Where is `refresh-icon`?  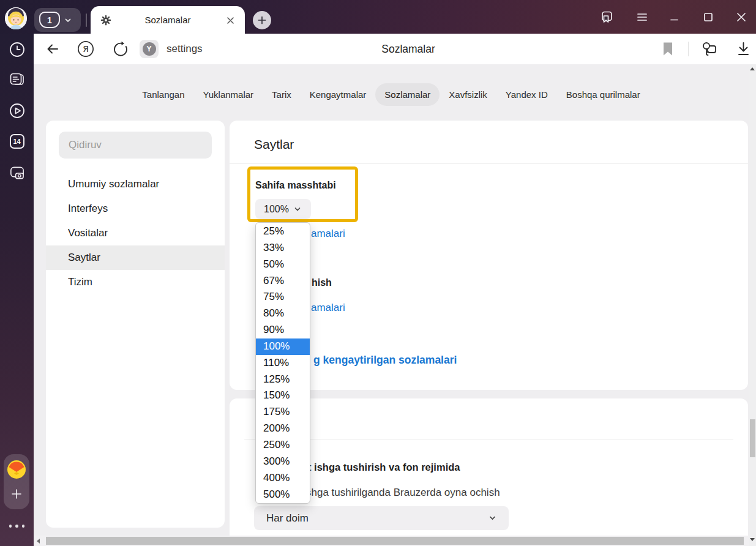
refresh-icon is located at coordinates (120, 49).